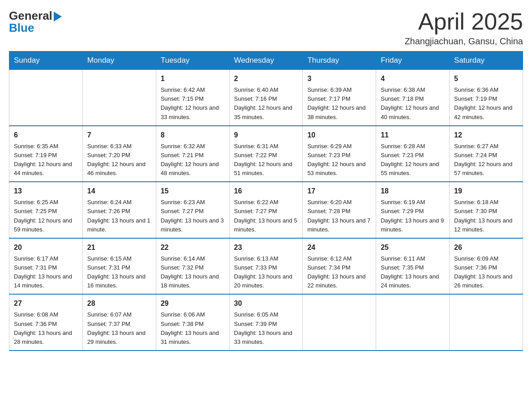 Image resolution: width=532 pixels, height=411 pixels. I want to click on day-info: Sunrise: 6:36 AM Sunset: 7:19 PM Dayligh…, so click(486, 104).